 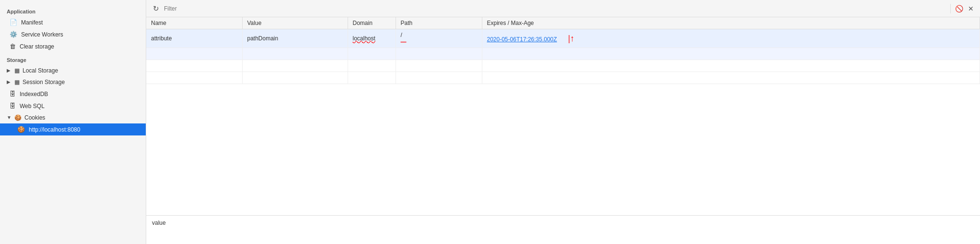 I want to click on web-sql-icon: 🗄, so click(x=12, y=106).